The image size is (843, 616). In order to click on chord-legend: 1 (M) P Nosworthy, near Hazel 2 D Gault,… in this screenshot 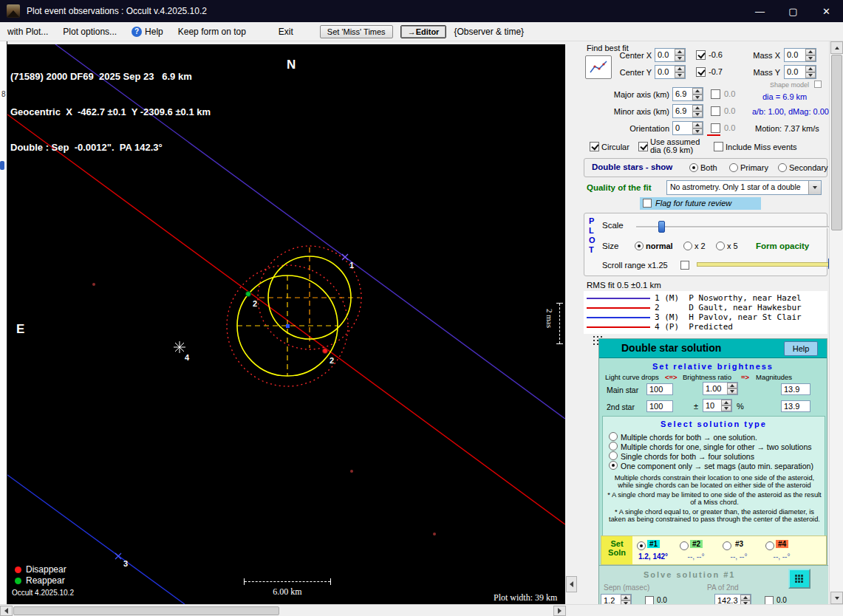, I will do `click(706, 312)`.